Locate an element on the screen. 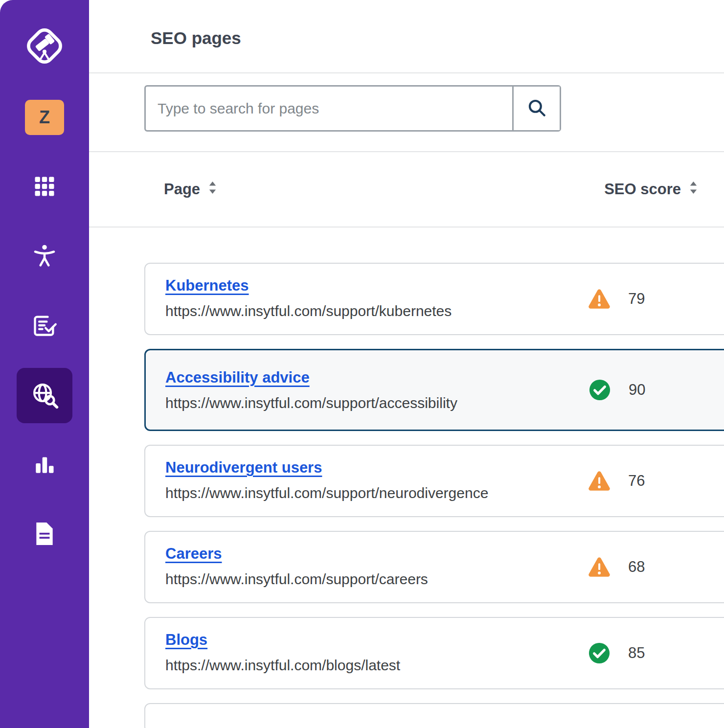  sidebar-nav is located at coordinates (45, 368).